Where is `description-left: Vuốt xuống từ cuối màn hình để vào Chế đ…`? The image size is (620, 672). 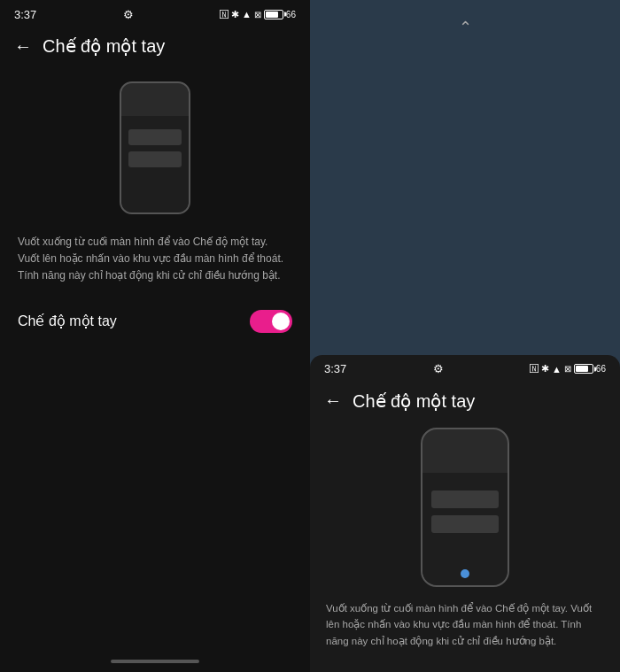
description-left: Vuốt xuống từ cuối màn hình để vào Chế đ… is located at coordinates (155, 261).